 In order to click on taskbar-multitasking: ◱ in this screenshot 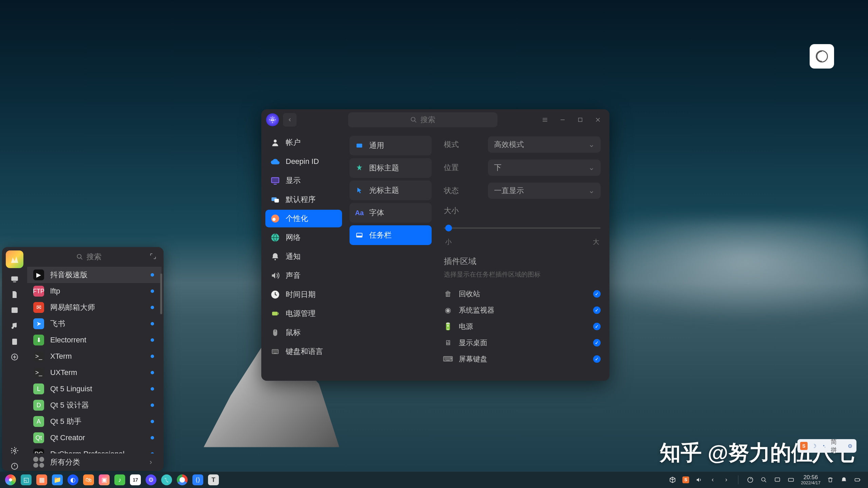, I will do `click(26, 480)`.